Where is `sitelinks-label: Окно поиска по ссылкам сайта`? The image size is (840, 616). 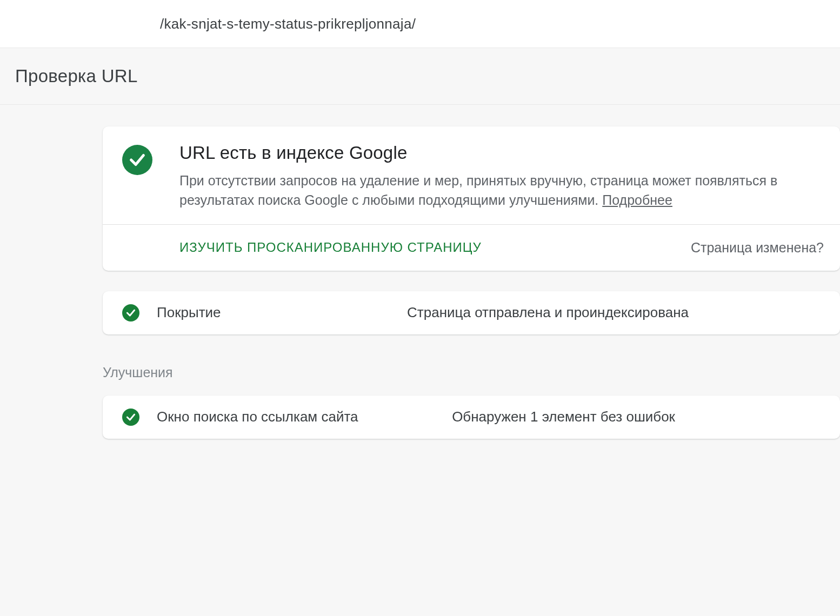 sitelinks-label: Окно поиска по ссылкам сайта is located at coordinates (249, 417).